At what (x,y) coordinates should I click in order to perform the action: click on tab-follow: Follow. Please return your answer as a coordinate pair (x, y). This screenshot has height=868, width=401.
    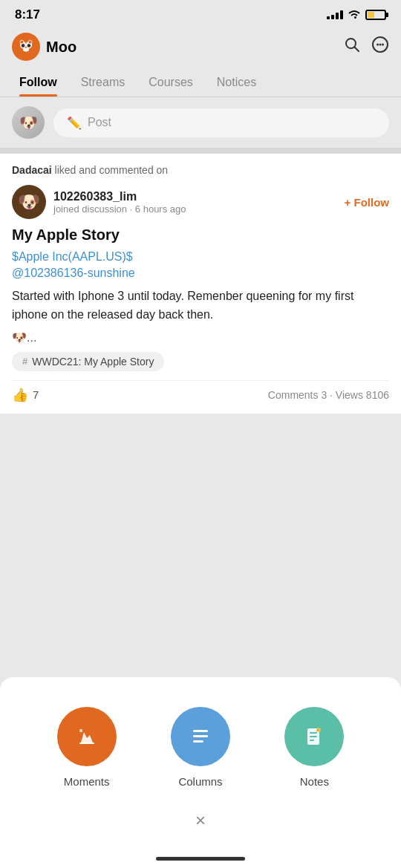
    Looking at the image, I should click on (39, 82).